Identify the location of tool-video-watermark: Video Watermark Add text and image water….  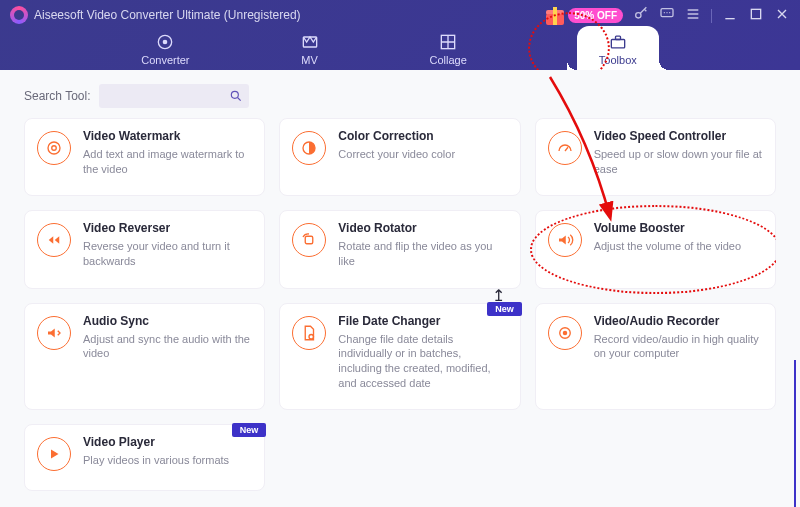
(144, 157).